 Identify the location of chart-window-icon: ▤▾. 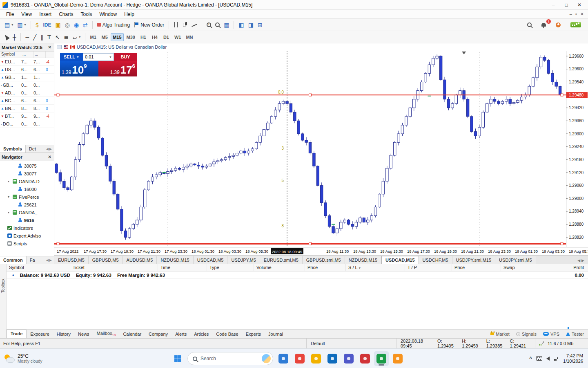
(9, 25).